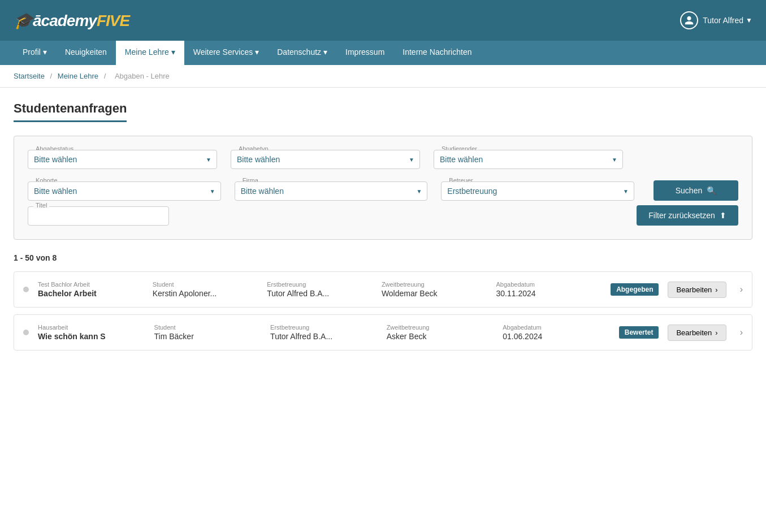 Image resolution: width=766 pixels, height=532 pixels. What do you see at coordinates (98, 216) in the screenshot?
I see `filter-titel-input` at bounding box center [98, 216].